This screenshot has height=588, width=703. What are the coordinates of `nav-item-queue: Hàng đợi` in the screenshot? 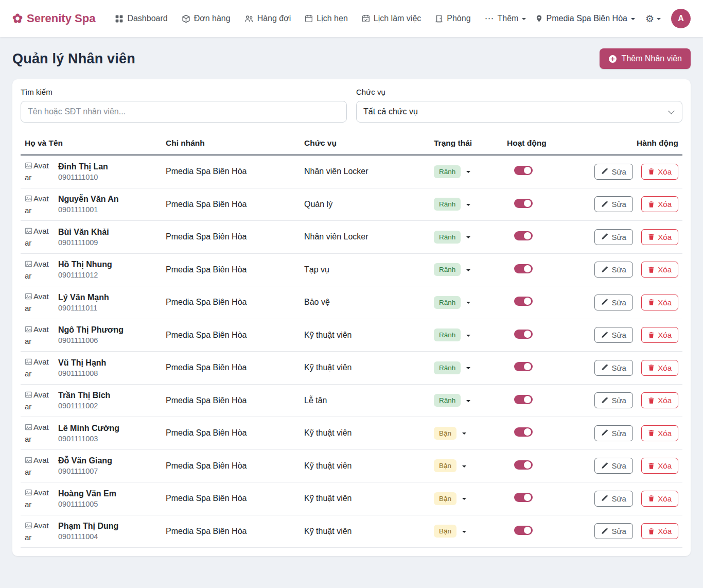 It's located at (268, 19).